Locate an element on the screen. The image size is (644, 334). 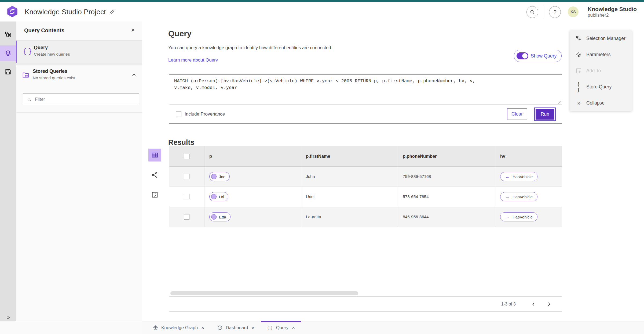
gear-icon is located at coordinates (579, 55).